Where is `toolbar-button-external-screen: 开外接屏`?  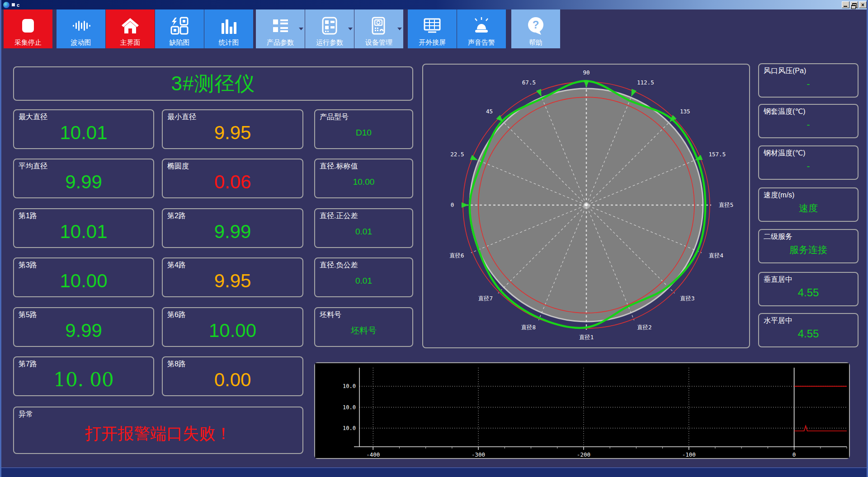 toolbar-button-external-screen: 开外接屏 is located at coordinates (432, 29).